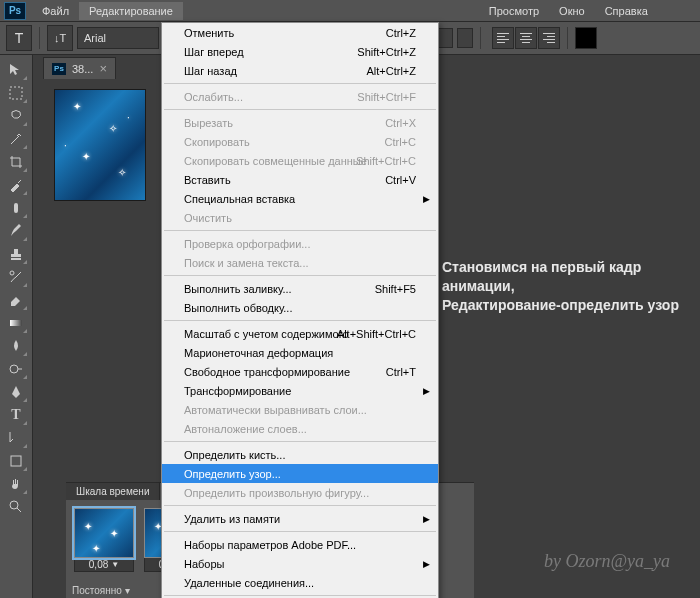 This screenshot has width=700, height=598. What do you see at coordinates (16, 461) in the screenshot?
I see `shape-tool` at bounding box center [16, 461].